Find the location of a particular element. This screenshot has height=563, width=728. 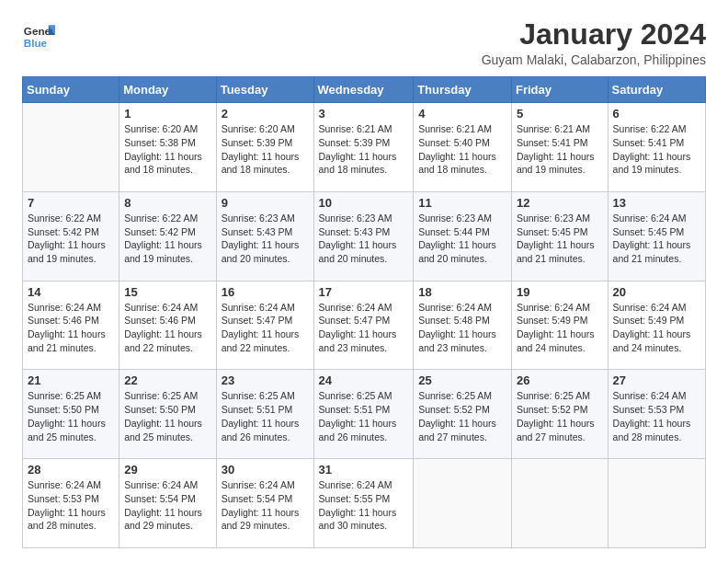

day-number: 5 is located at coordinates (560, 114).